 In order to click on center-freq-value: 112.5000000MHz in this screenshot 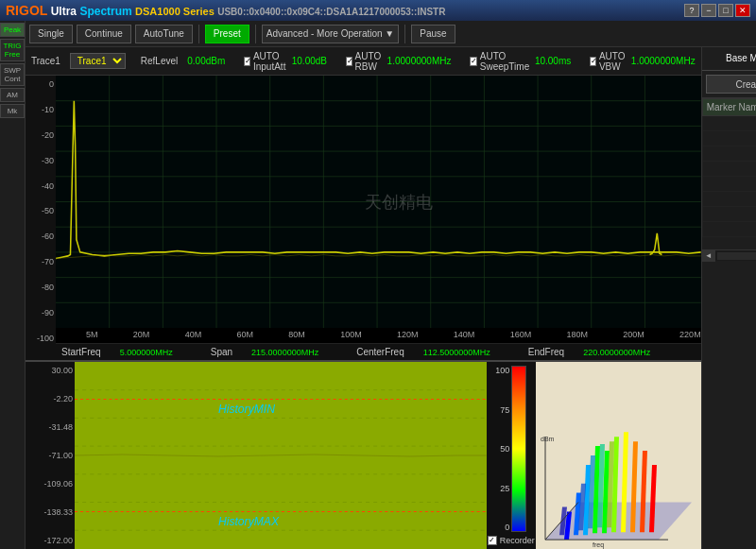, I will do `click(457, 352)`.